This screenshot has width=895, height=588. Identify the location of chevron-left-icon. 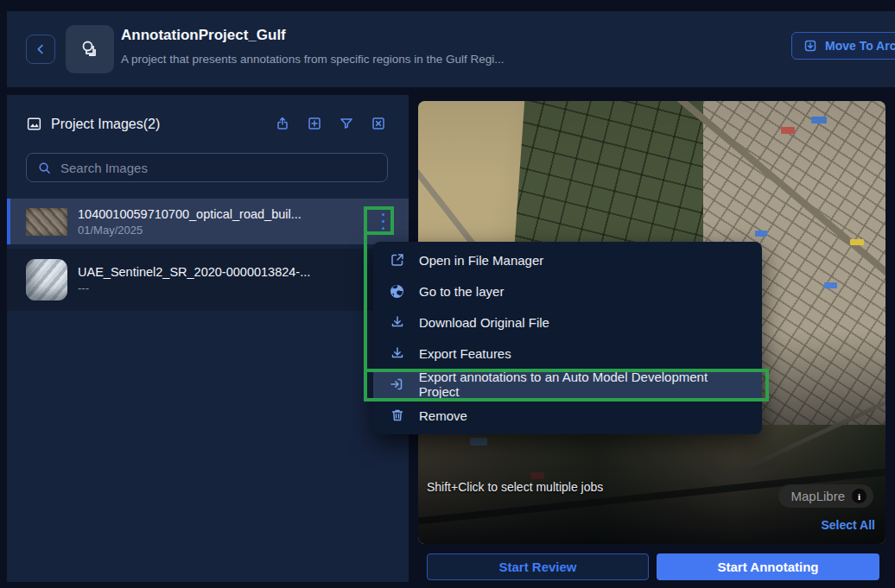
(41, 49).